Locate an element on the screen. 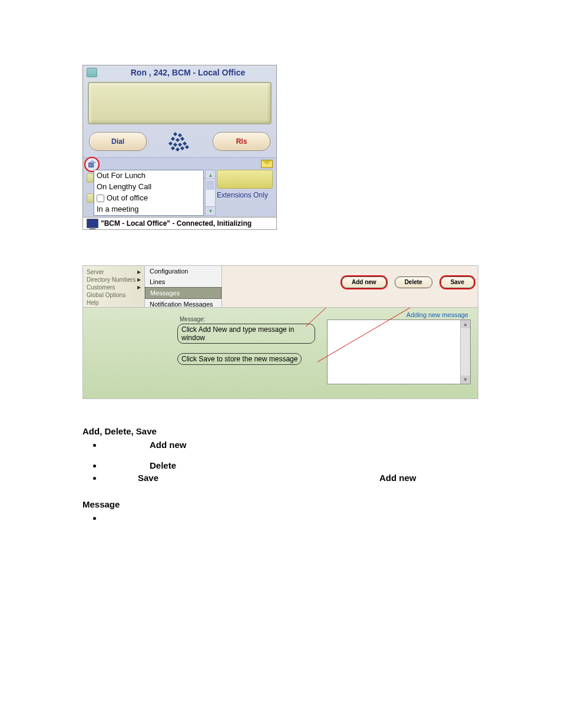  main-area: Add new Delete Save is located at coordinates (350, 286).